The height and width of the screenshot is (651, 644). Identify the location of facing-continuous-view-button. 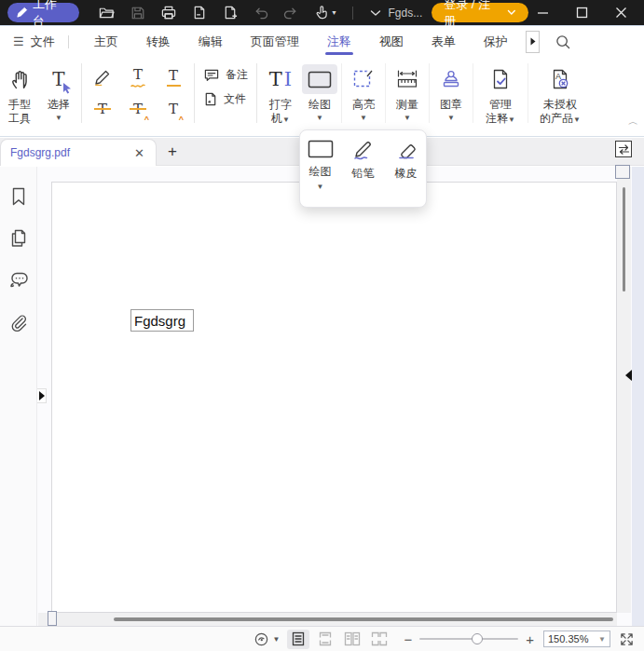
(379, 639).